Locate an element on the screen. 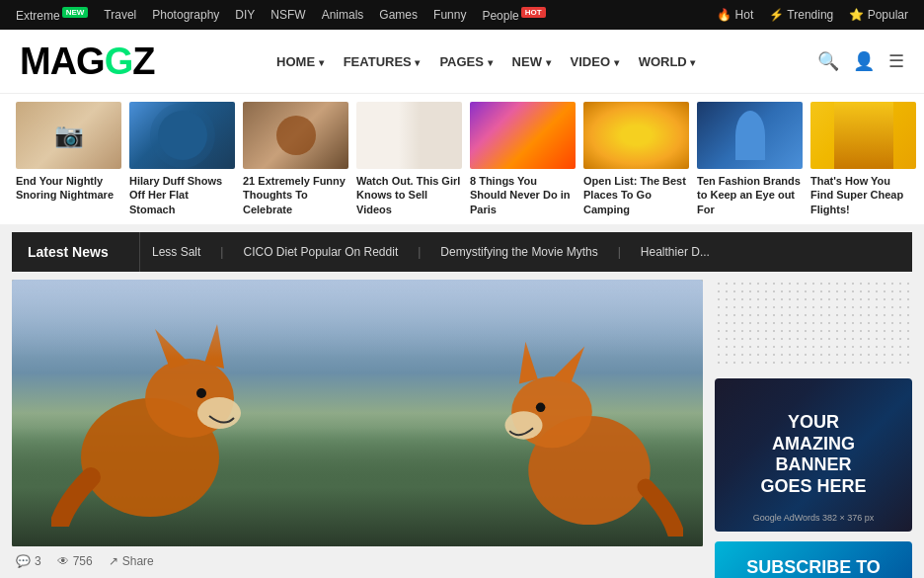  comment-icon: 💬 is located at coordinates (24, 561).